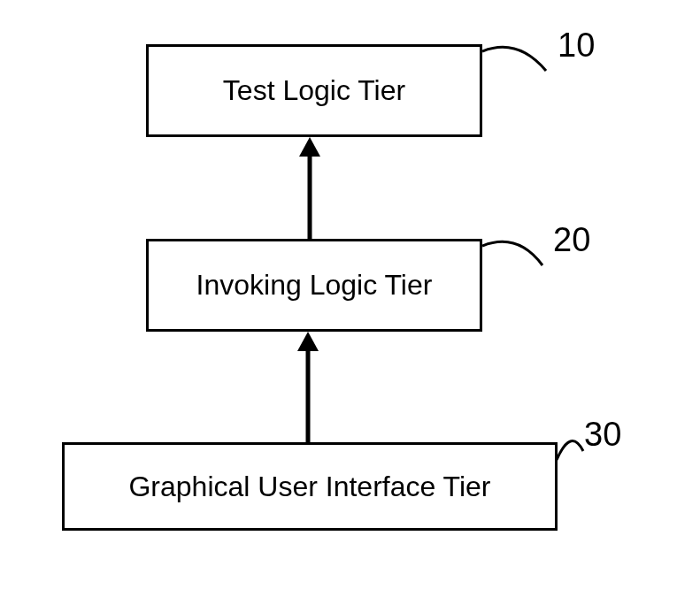 The height and width of the screenshot is (597, 700). Describe the element at coordinates (310, 486) in the screenshot. I see `tier-30-text: Graphical User Interface Tier` at that location.